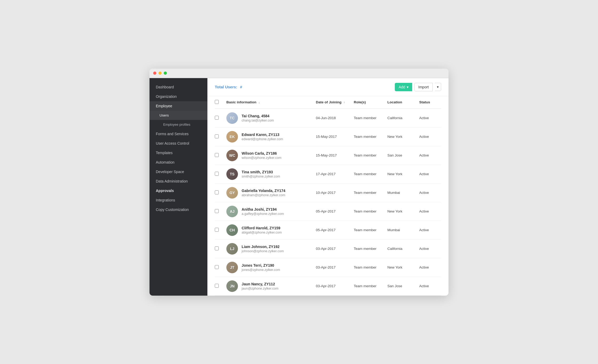 The width and height of the screenshot is (598, 364). I want to click on sidebar-item-developer-space: Developer Space, so click(178, 172).